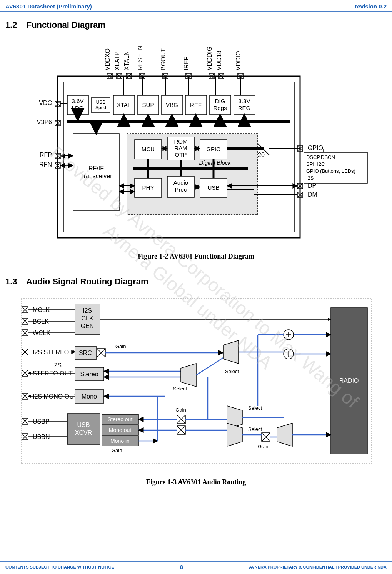  What do you see at coordinates (87, 319) in the screenshot?
I see `svg-text: CLK` at bounding box center [87, 319].